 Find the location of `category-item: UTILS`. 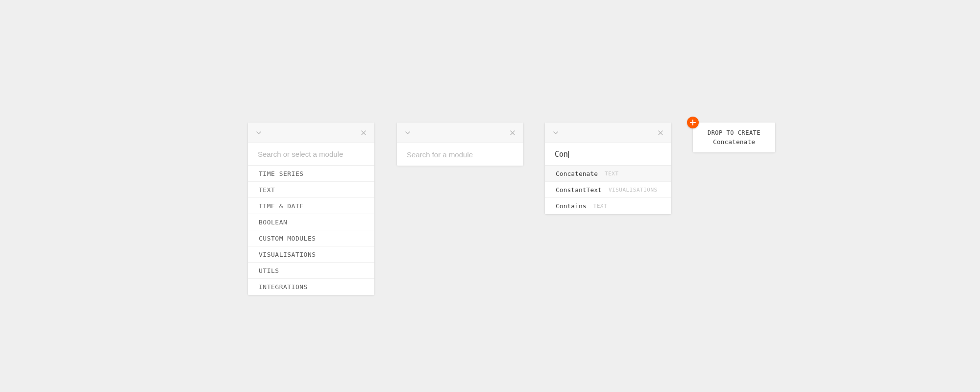

category-item: UTILS is located at coordinates (311, 270).